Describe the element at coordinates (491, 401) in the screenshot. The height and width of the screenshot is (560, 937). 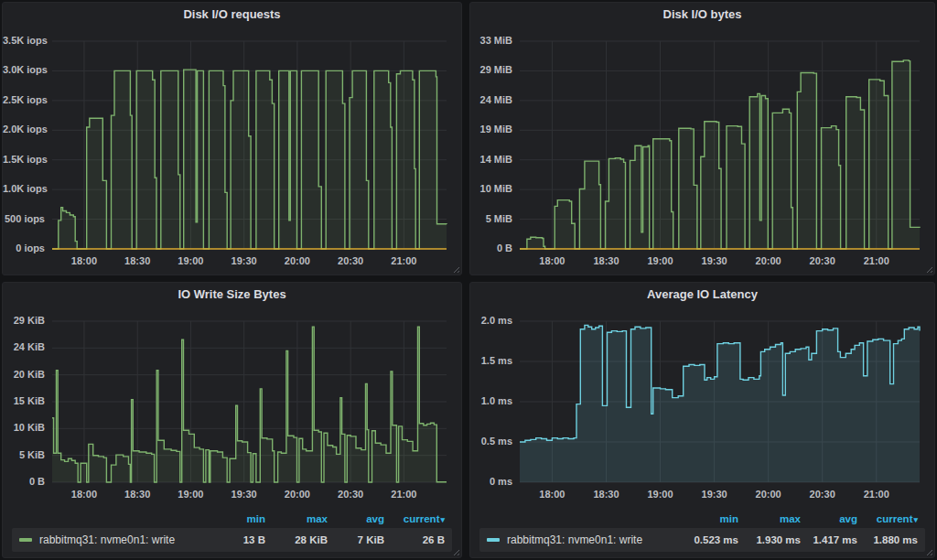
I see `y-axis-tick-label: 1.0 ms` at that location.